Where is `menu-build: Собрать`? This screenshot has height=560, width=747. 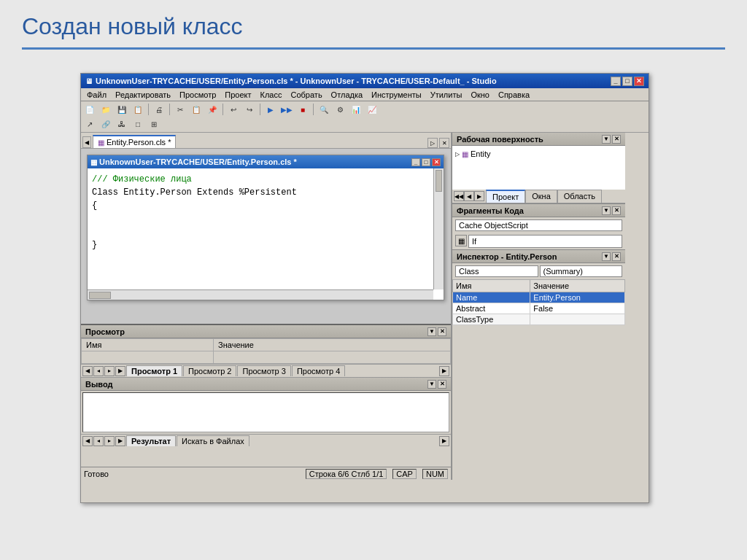 menu-build: Собрать is located at coordinates (306, 95).